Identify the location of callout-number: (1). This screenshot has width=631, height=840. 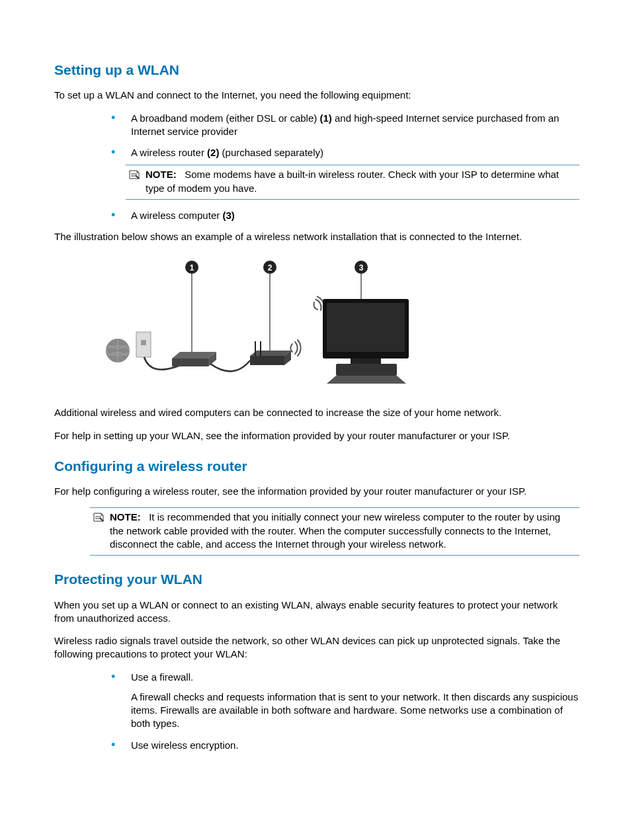
(325, 118).